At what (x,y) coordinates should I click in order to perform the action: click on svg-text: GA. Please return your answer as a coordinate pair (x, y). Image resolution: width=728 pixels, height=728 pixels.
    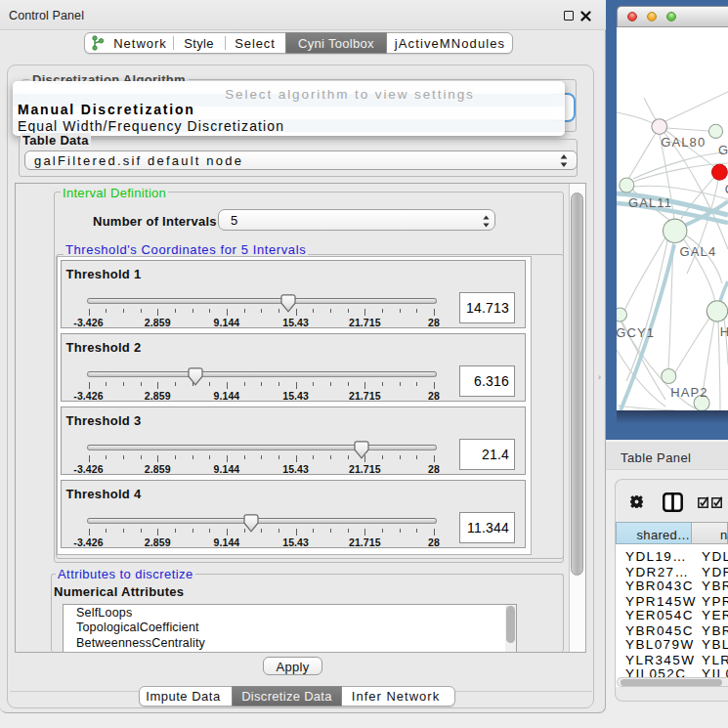
    Looking at the image, I should click on (723, 150).